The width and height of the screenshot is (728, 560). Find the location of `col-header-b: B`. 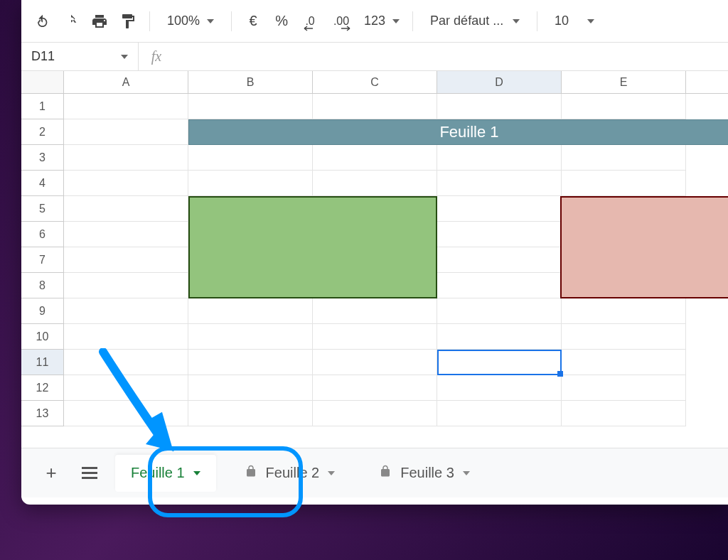

col-header-b: B is located at coordinates (250, 82).